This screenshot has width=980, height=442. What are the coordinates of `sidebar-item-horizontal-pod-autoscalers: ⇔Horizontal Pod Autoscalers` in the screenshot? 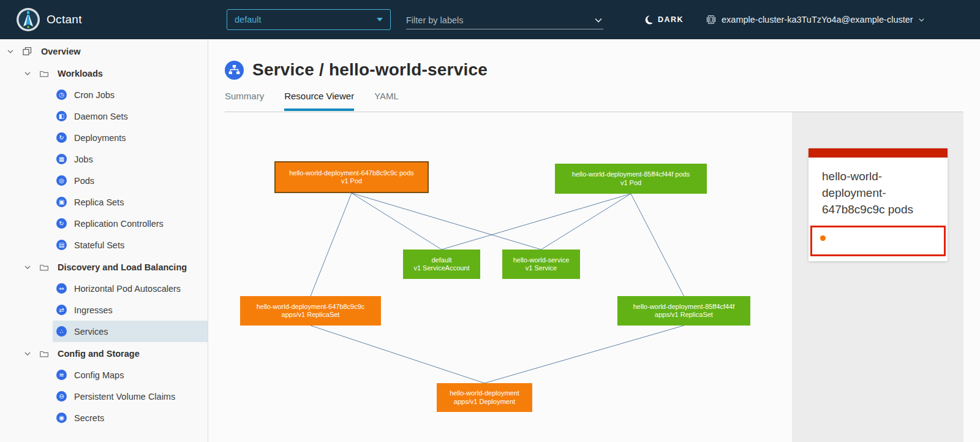 It's located at (130, 288).